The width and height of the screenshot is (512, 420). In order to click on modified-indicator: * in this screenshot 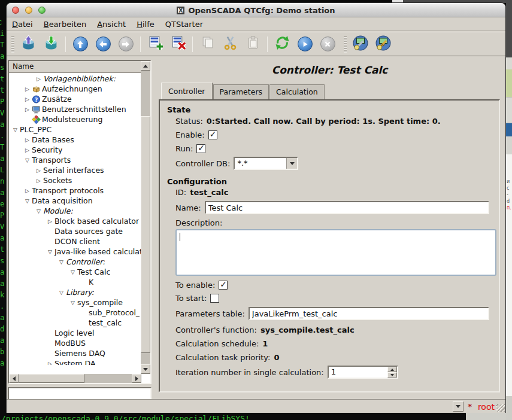, I will do `click(469, 407)`.